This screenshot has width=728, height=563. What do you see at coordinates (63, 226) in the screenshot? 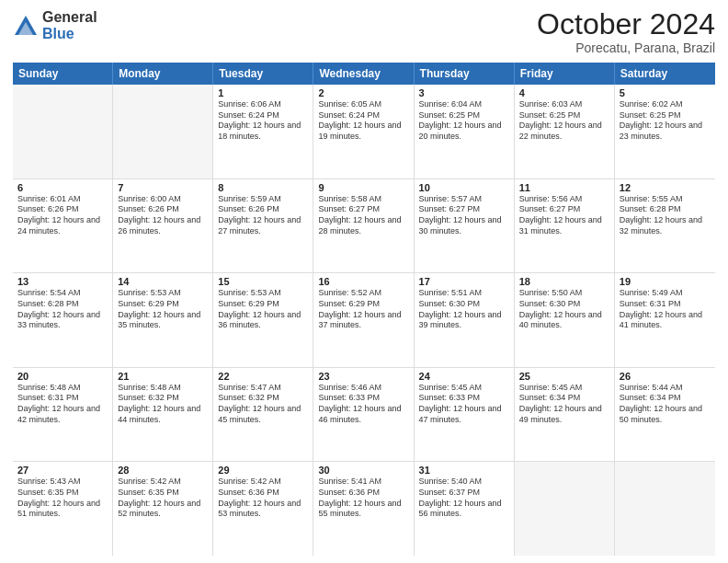
I see `calendar-day-cell: 6Sunrise: 6:01 AMSunset: 6:26 PMDaylight…` at bounding box center [63, 226].